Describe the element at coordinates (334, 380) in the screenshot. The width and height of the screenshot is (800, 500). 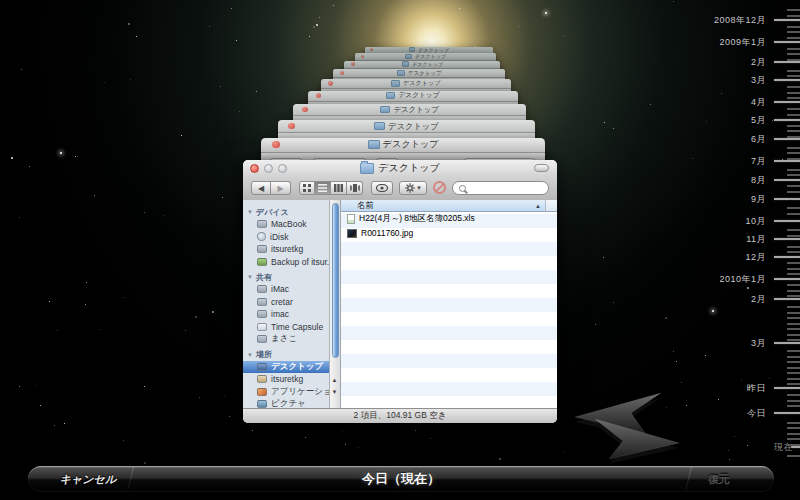
I see `scroll-up-arrow: ▲` at that location.